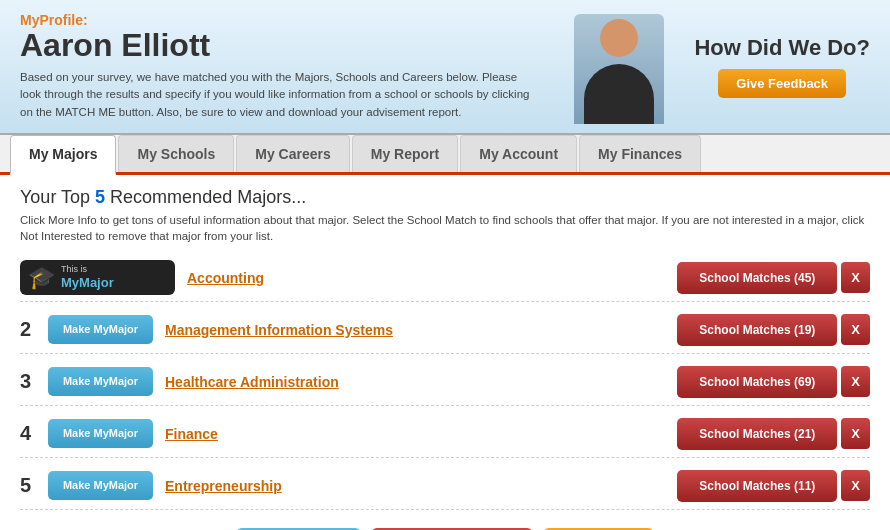 The image size is (890, 530). Describe the element at coordinates (782, 48) in the screenshot. I see `how-did-we-title: How Did We Do?` at that location.